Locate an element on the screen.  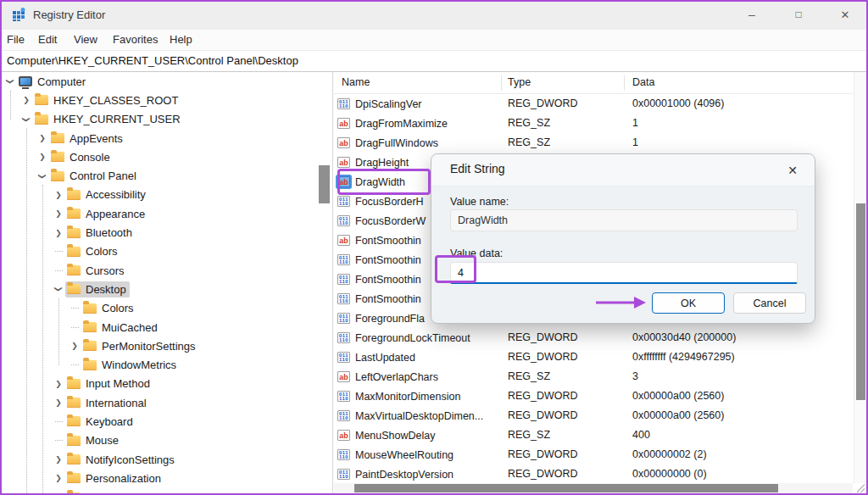
minimize-icon: – is located at coordinates (752, 15).